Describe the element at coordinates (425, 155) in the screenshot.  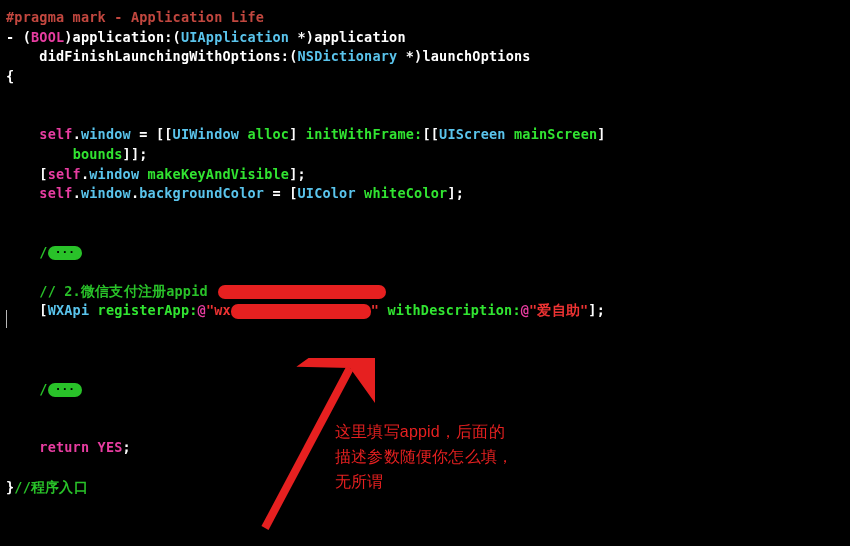
I see `code-line-window-init-cont: bounds]];` at that location.